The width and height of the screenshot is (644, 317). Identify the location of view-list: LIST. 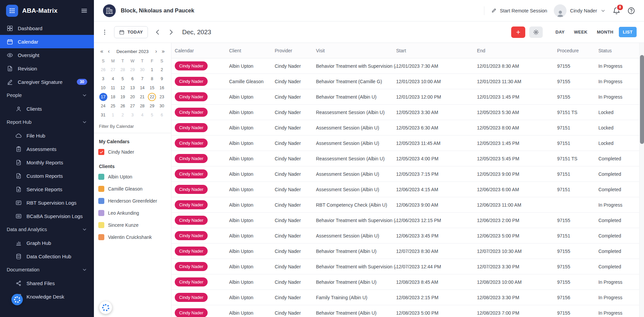
(628, 32).